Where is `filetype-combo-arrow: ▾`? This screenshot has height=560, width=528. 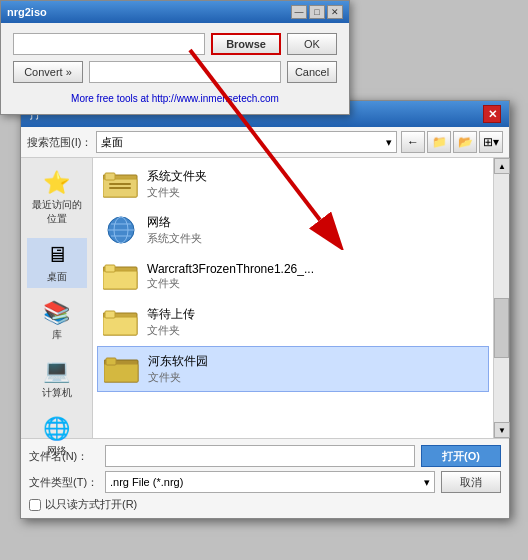 filetype-combo-arrow: ▾ is located at coordinates (427, 482).